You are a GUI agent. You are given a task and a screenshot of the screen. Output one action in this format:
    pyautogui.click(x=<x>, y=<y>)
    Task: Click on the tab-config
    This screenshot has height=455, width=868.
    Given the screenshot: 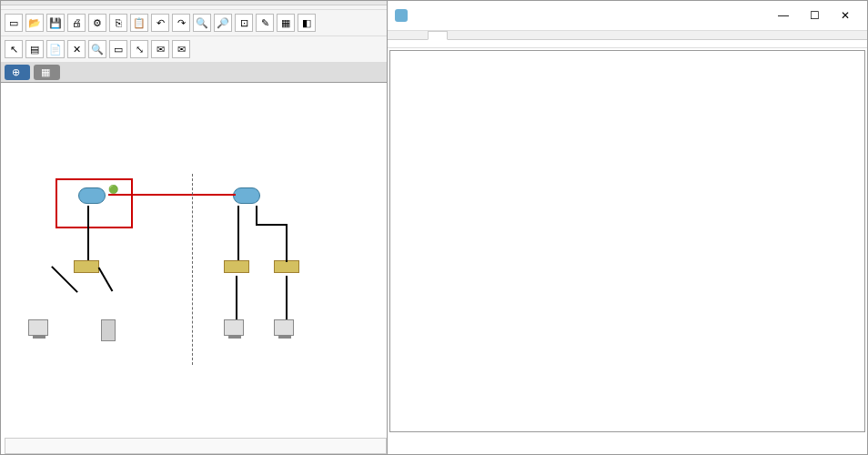 What is the action you would take?
    pyautogui.click(x=419, y=35)
    